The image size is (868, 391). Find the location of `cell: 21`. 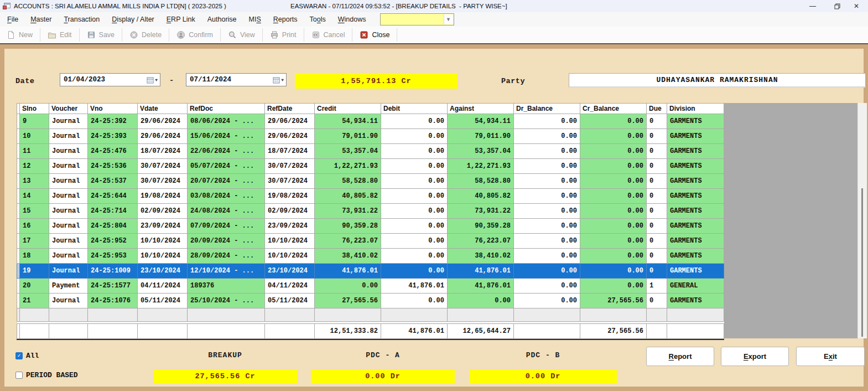

cell: 21 is located at coordinates (34, 301).